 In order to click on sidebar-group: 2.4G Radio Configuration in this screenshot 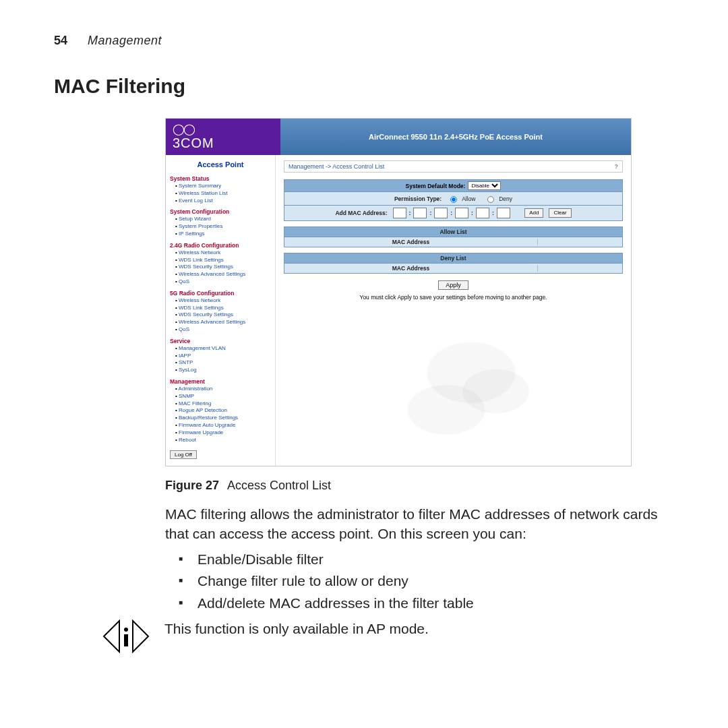, I will do `click(220, 245)`.